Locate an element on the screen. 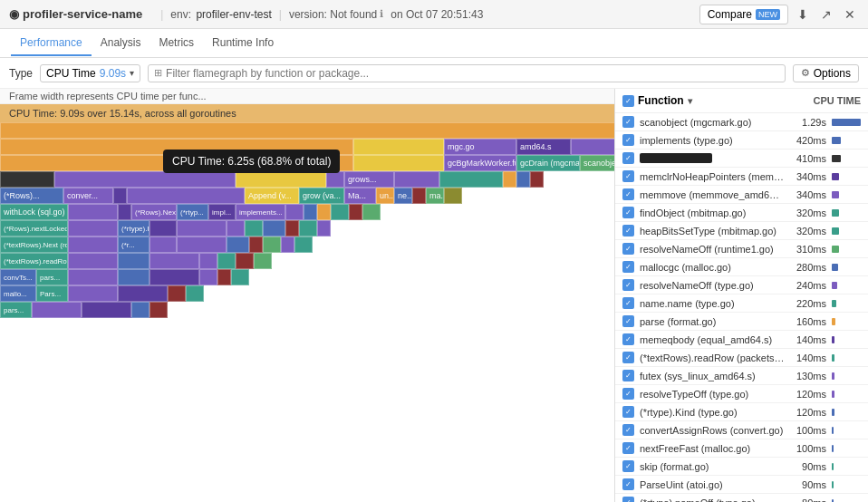  flame-block: gcDrain (mgcmark.go) is located at coordinates (548, 163).